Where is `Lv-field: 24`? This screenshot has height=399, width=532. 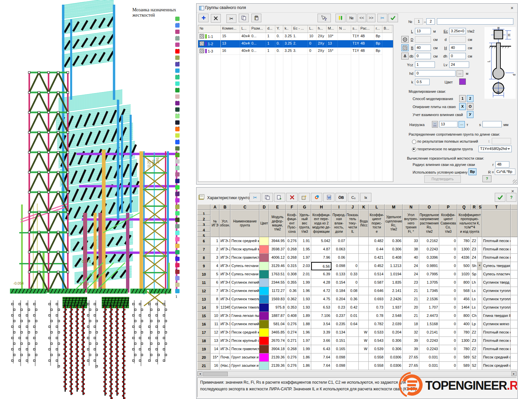 Lv-field: 24 is located at coordinates (459, 65).